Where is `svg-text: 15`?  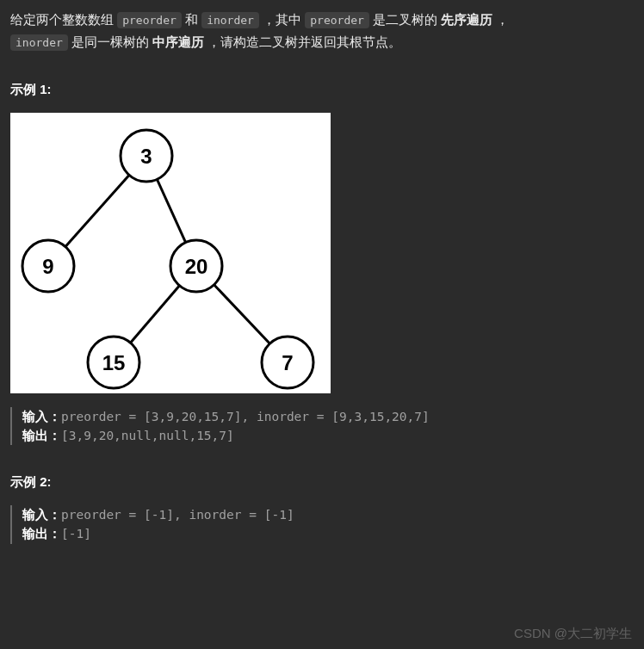 svg-text: 15 is located at coordinates (114, 363).